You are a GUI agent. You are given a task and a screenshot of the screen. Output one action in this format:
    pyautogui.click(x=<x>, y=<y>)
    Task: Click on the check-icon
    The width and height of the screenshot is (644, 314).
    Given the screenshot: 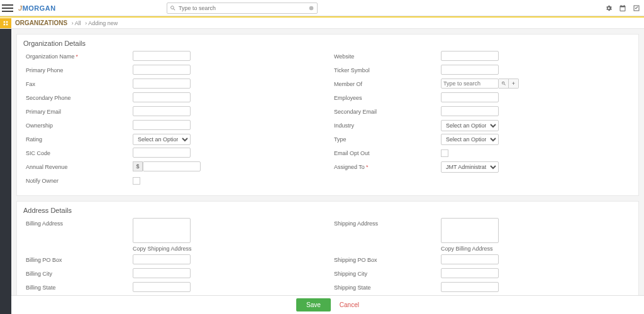 What is the action you would take?
    pyautogui.click(x=636, y=8)
    